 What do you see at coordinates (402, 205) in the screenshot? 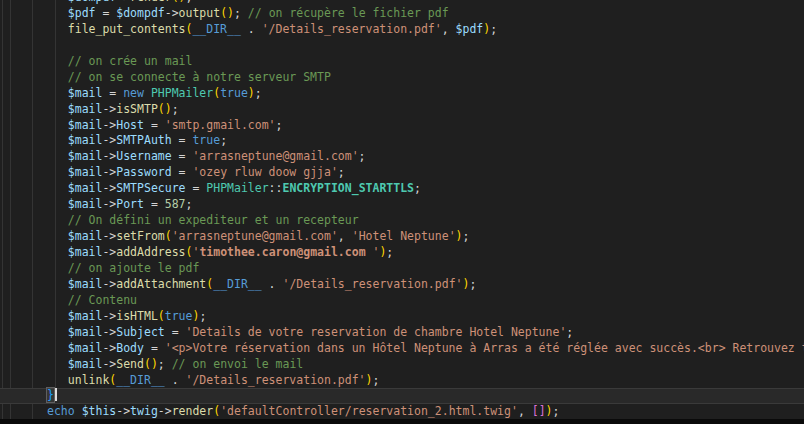
I see `code-line-14: $mail->Port = 587;` at bounding box center [402, 205].